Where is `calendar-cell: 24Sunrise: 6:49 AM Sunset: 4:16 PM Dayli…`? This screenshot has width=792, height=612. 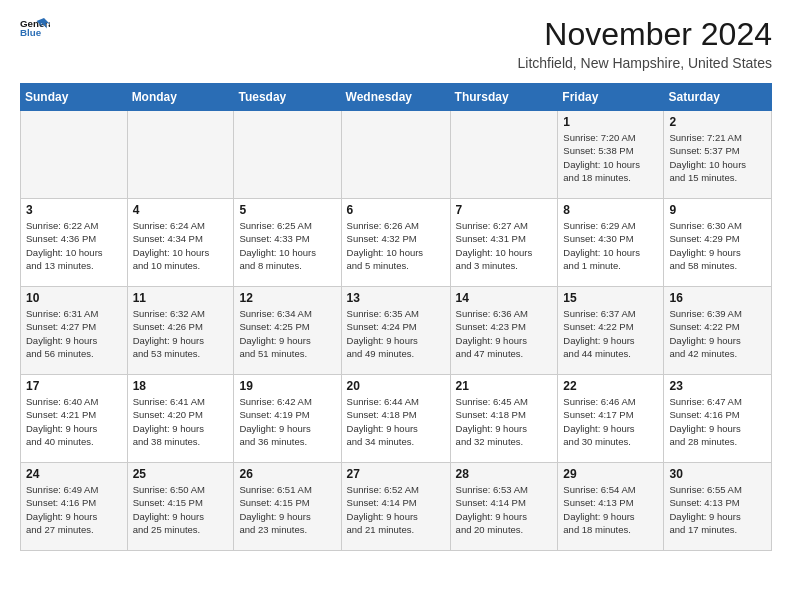
calendar-cell: 24Sunrise: 6:49 AM Sunset: 4:16 PM Dayli… is located at coordinates (74, 507).